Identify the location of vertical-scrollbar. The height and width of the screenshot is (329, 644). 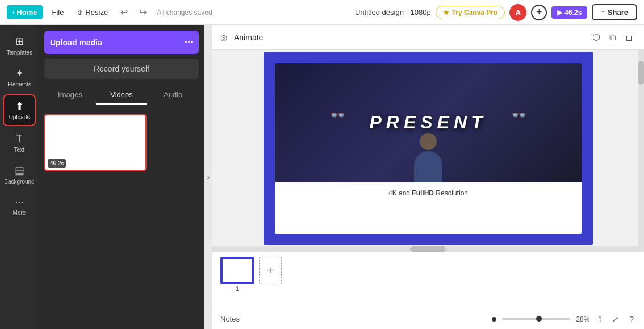
(641, 148).